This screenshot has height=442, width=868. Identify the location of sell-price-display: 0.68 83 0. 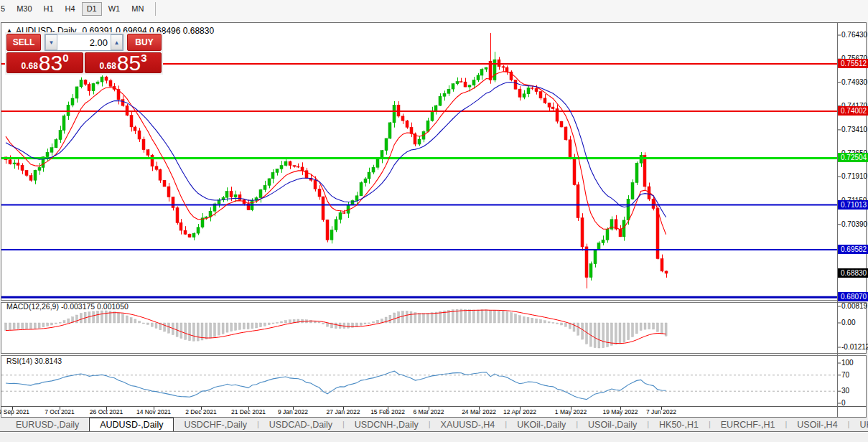
(45, 63).